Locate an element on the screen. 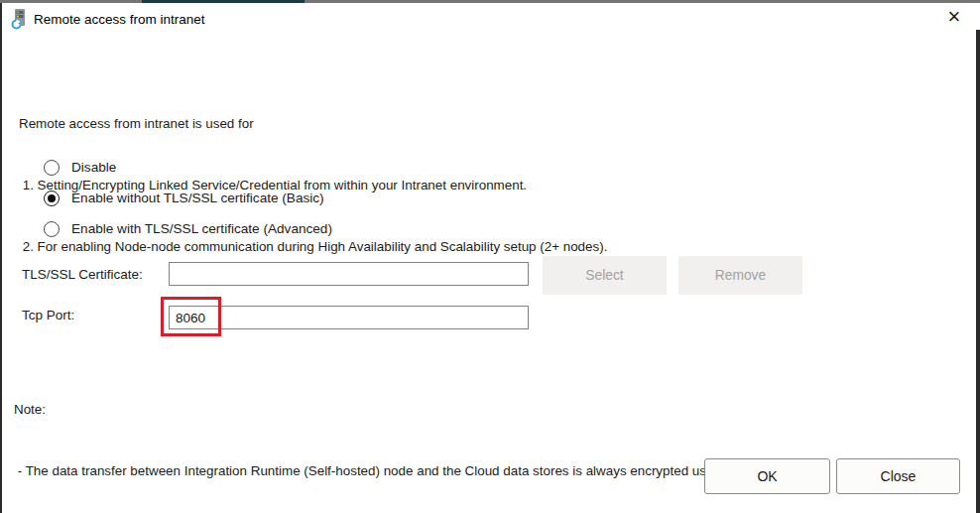 The width and height of the screenshot is (980, 513). radio-label: Enable with TLS/SSL certificate (Advance… is located at coordinates (202, 228).